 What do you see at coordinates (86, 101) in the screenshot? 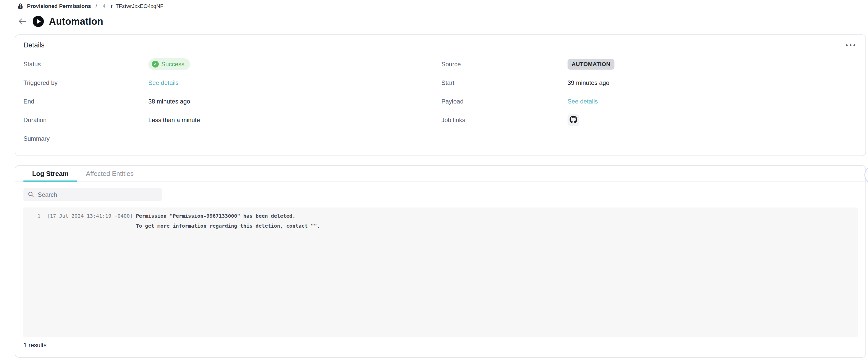
I see `end-label: End` at bounding box center [86, 101].